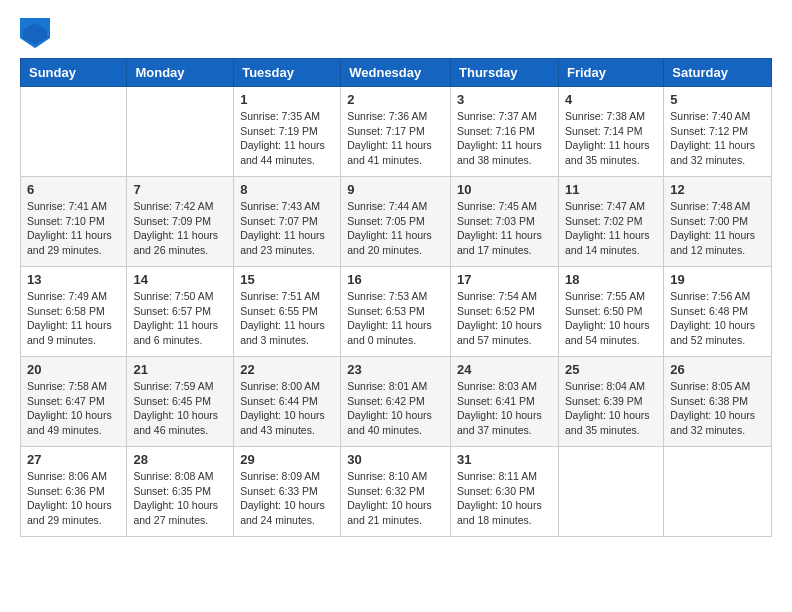 The width and height of the screenshot is (792, 612). What do you see at coordinates (718, 132) in the screenshot?
I see `calendar-cell: 5Sunrise: 7:40 AM Sunset: 7:12 PM Daylig…` at bounding box center [718, 132].